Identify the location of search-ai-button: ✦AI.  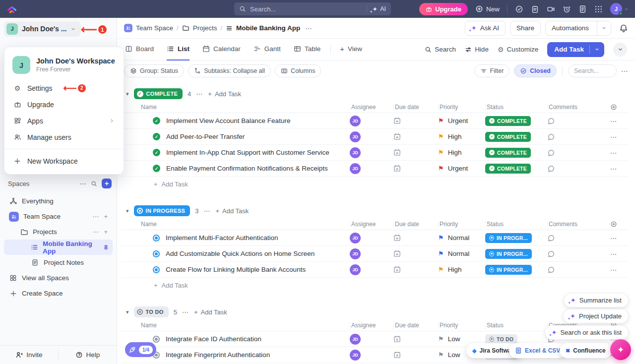
(376, 9).